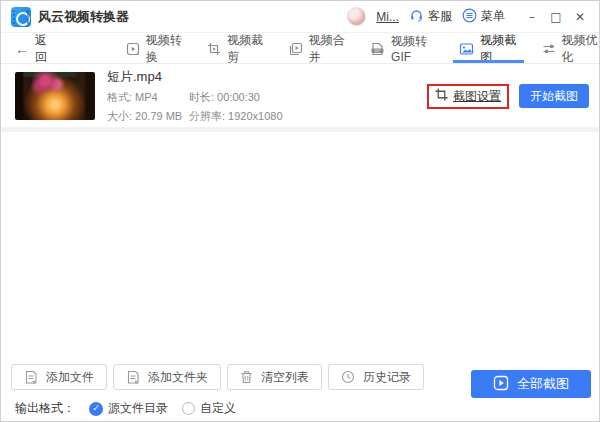  I want to click on add-folder-button: 添加文件夹, so click(167, 377).